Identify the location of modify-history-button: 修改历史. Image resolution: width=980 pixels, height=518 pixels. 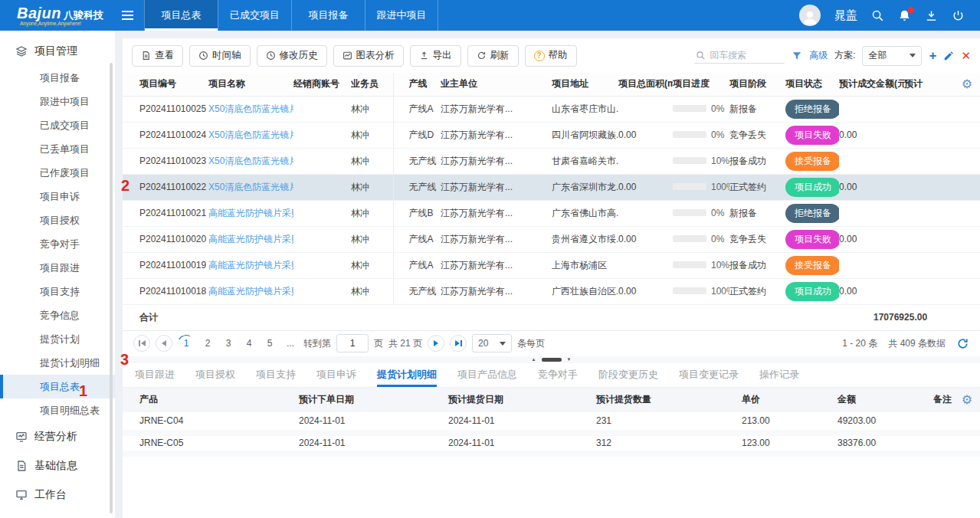
(292, 56).